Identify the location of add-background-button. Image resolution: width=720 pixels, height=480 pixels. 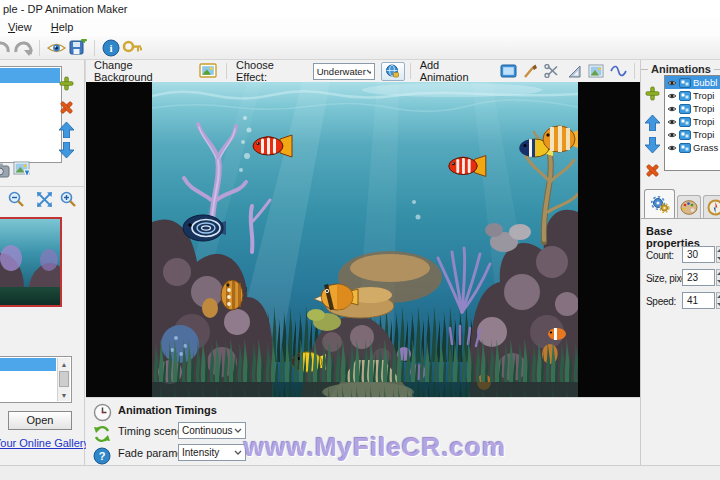
(66, 83).